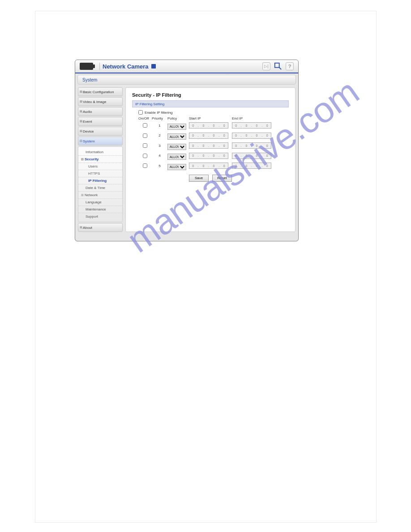 This screenshot has height=532, width=411. I want to click on play-icon: ▷|, so click(266, 66).